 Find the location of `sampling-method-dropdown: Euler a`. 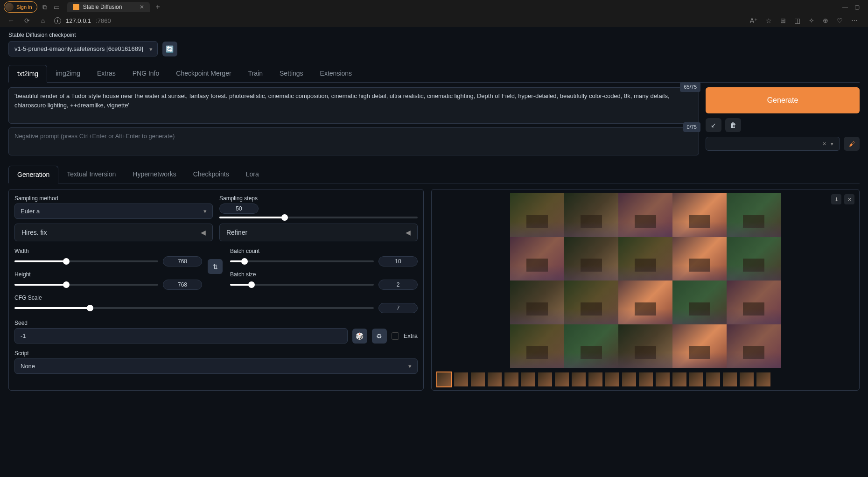

sampling-method-dropdown: Euler a is located at coordinates (114, 211).